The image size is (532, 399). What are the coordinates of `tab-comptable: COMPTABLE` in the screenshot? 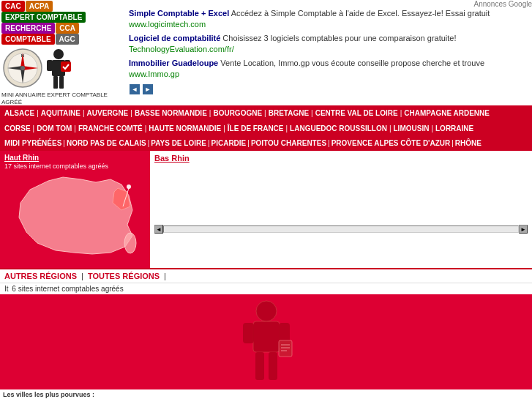 It's located at (28, 40).